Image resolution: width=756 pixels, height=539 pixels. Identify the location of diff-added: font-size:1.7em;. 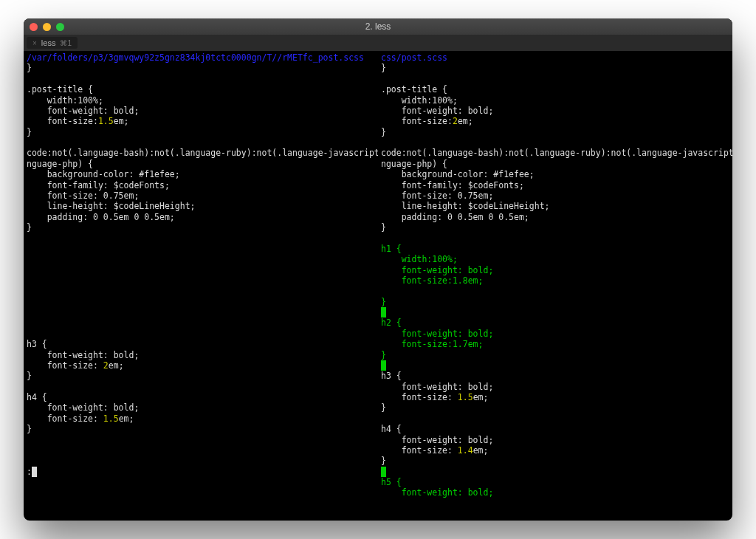
(432, 344).